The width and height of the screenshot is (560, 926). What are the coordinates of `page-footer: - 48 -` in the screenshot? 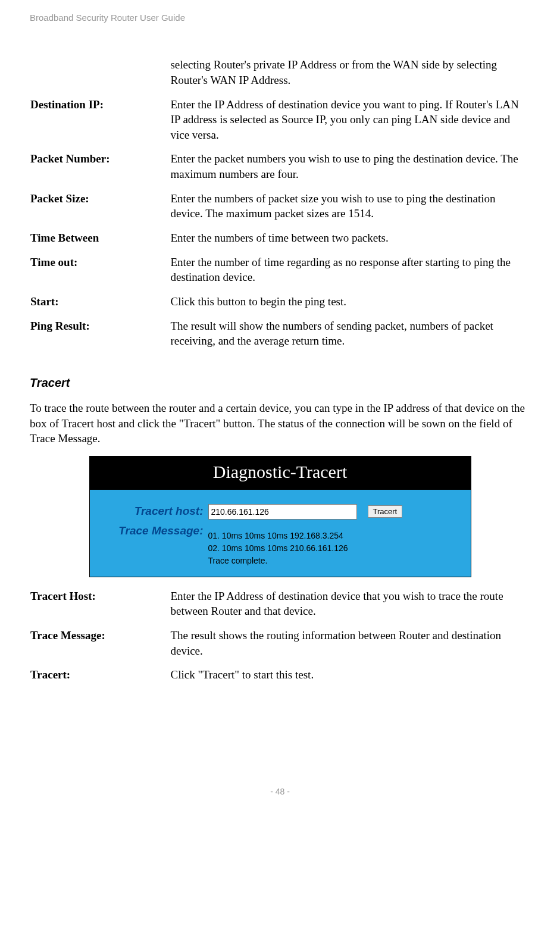 It's located at (280, 792).